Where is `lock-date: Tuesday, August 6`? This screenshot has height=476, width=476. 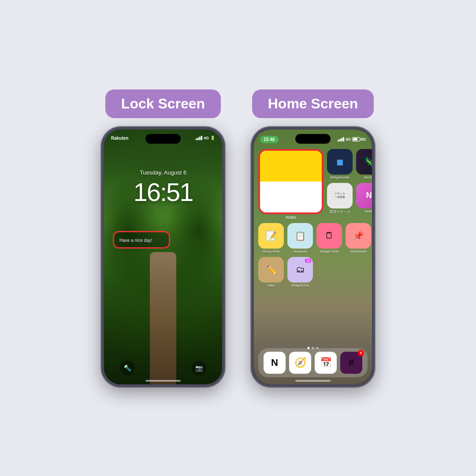
lock-date: Tuesday, August 6 is located at coordinates (163, 173).